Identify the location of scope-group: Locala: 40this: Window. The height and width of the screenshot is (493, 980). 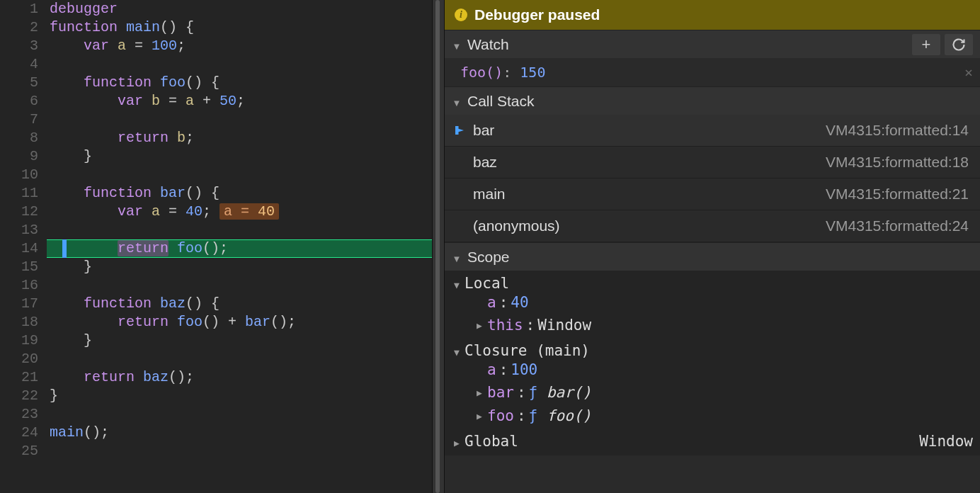
(712, 305).